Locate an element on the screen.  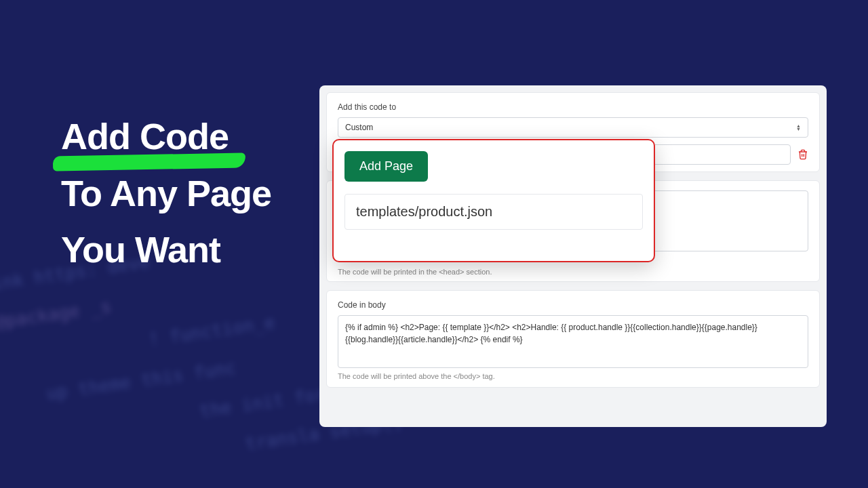
hint-body: The code will be printed above the </bod… is located at coordinates (573, 376).